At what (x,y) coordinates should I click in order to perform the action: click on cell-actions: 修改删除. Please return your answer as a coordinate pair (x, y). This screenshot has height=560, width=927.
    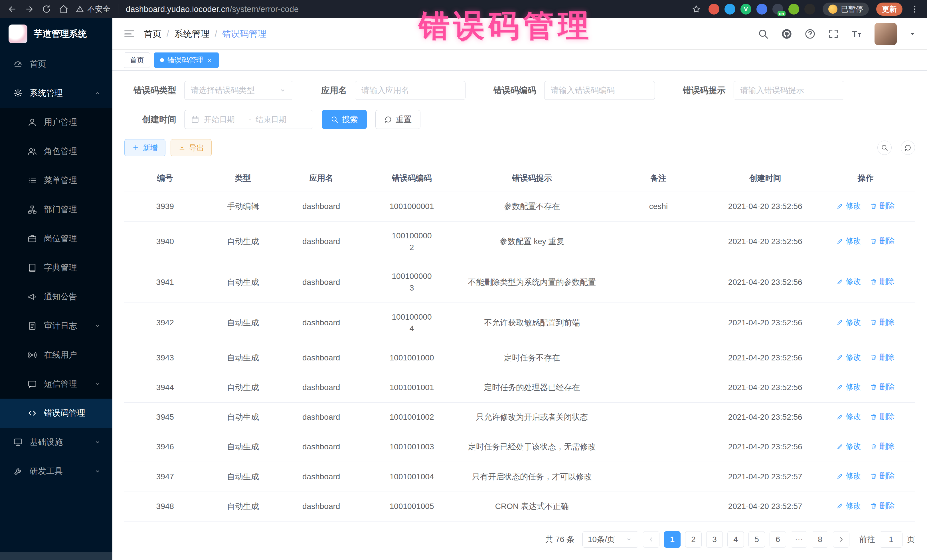
    Looking at the image, I should click on (865, 282).